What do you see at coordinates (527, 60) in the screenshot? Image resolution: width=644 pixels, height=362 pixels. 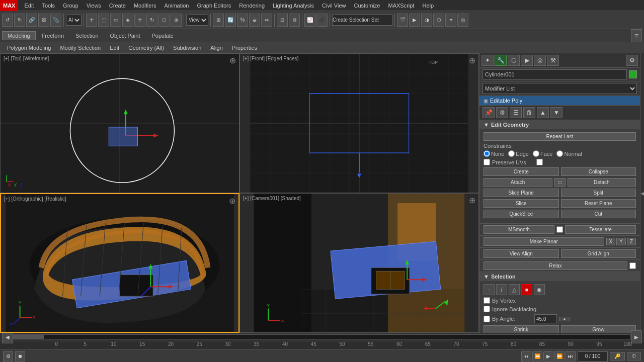 I see `motion-icon-btn: ▶` at bounding box center [527, 60].